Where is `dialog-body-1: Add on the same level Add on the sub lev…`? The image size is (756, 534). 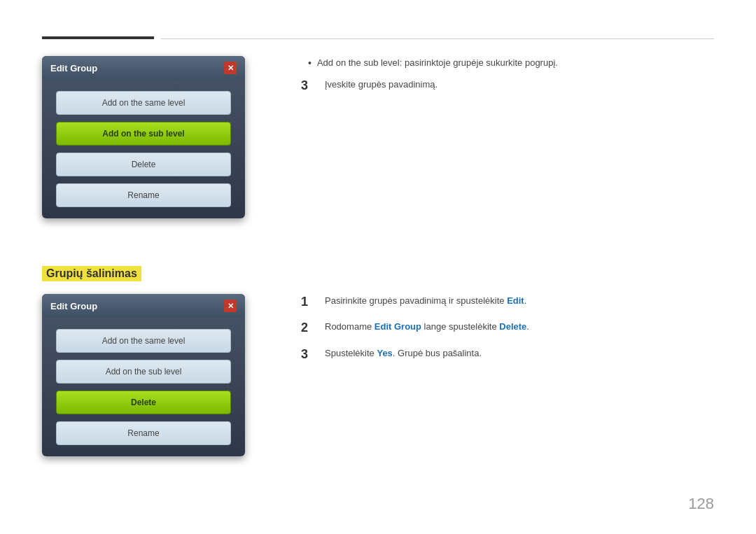 dialog-body-1: Add on the same level Add on the sub lev… is located at coordinates (144, 149).